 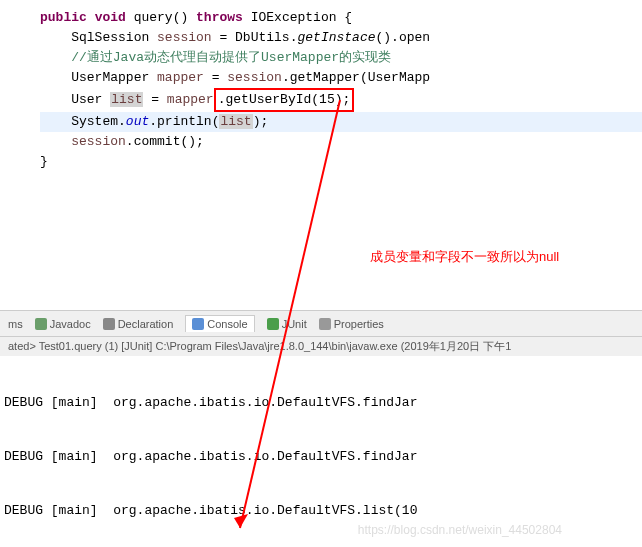 What do you see at coordinates (341, 122) in the screenshot?
I see `code-line-current: System.out.println(list);` at bounding box center [341, 122].